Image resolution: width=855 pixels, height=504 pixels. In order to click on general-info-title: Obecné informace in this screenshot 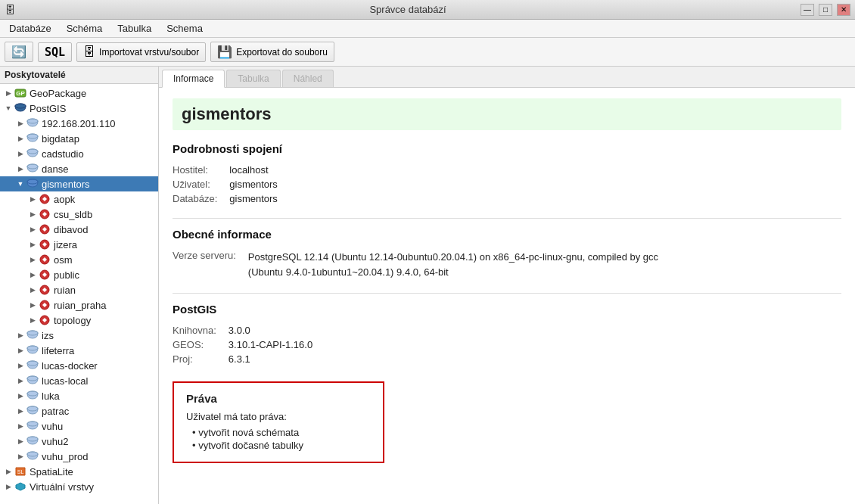, I will do `click(507, 235)`.